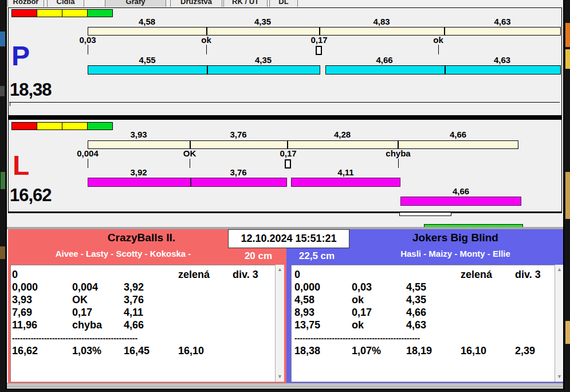 This screenshot has width=570, height=392. I want to click on baseline-tick, so click(10, 104).